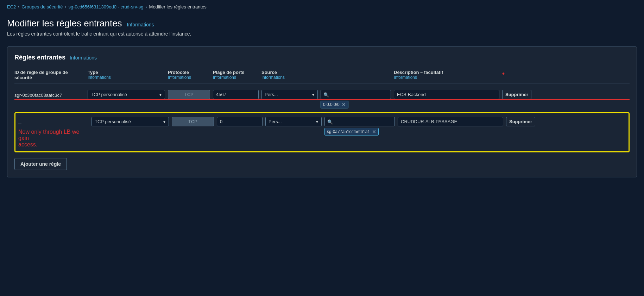 The image size is (644, 296). Describe the element at coordinates (290, 94) in the screenshot. I see `source-select-1: Pers...` at that location.